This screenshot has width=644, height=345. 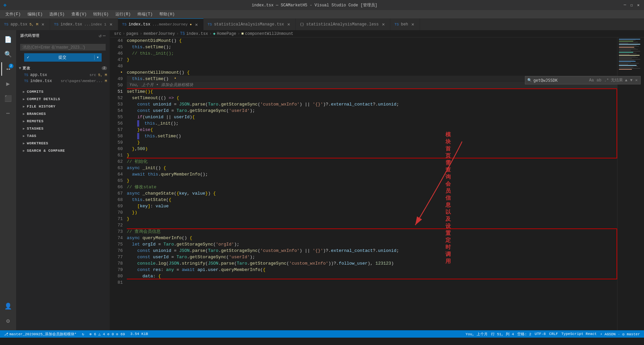 What do you see at coordinates (210, 24) in the screenshot?
I see `tab-icon-ts: TS` at bounding box center [210, 24].